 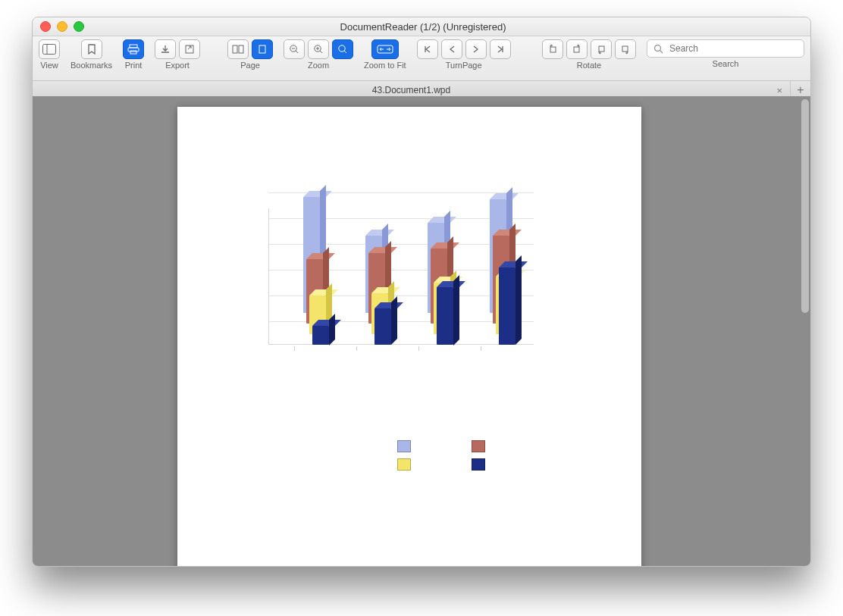 What do you see at coordinates (625, 49) in the screenshot?
I see `rotate-right-alt-button` at bounding box center [625, 49].